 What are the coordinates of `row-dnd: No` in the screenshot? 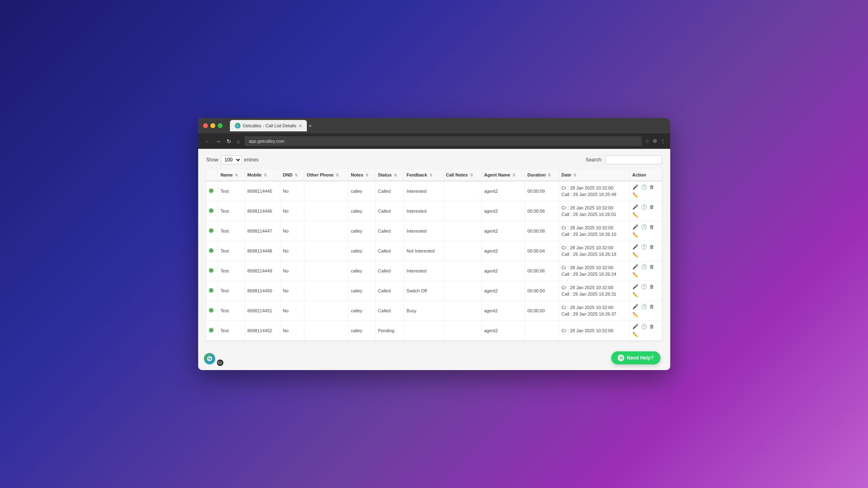 It's located at (292, 311).